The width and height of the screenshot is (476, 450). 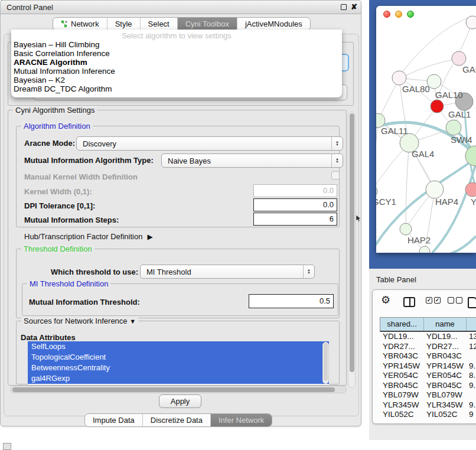 What do you see at coordinates (471, 190) in the screenshot?
I see `y-network-node` at bounding box center [471, 190].